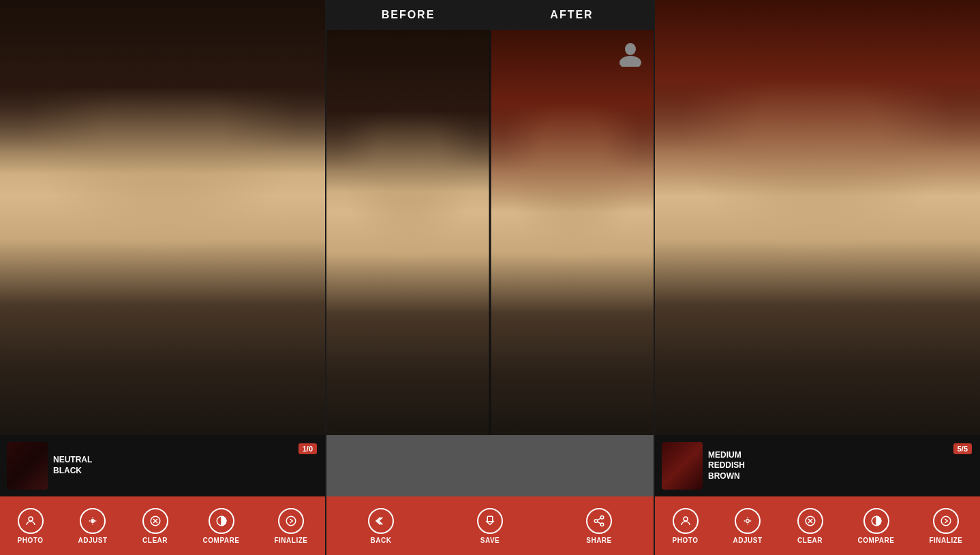 This screenshot has width=980, height=555. I want to click on back-button: BACK, so click(381, 526).